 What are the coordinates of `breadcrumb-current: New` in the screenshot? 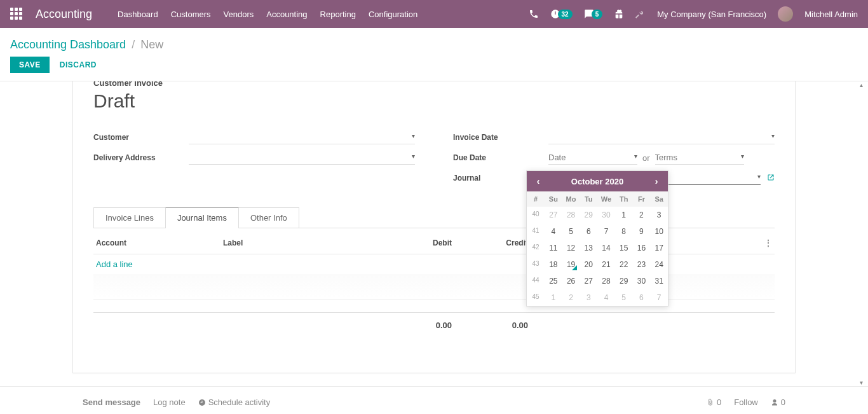 It's located at (152, 45).